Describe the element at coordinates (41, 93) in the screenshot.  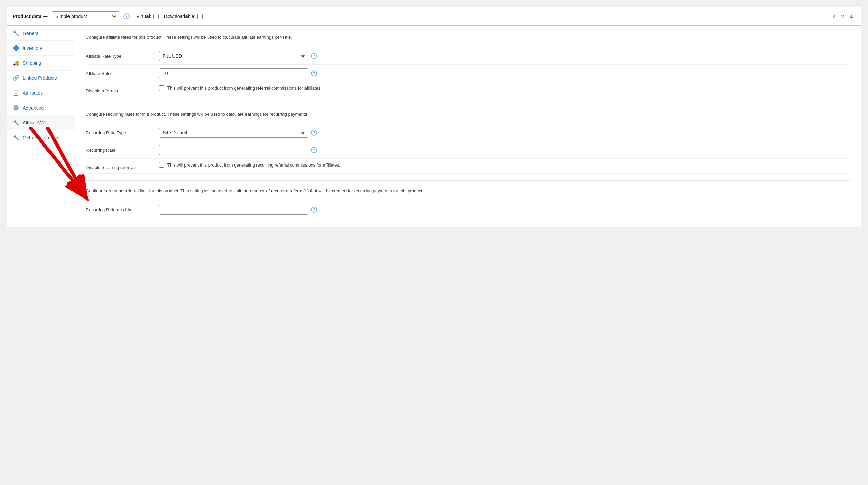
I see `sidebar-item-attributes: 📋 Attributes` at that location.